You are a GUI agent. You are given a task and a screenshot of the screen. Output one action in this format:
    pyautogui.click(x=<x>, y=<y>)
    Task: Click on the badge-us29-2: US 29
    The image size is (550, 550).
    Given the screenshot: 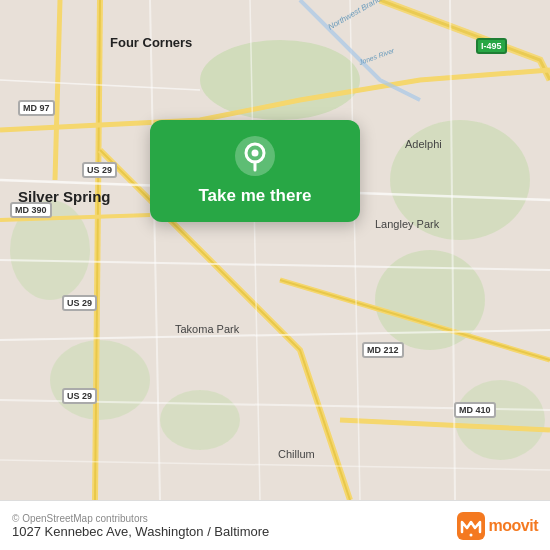 What is the action you would take?
    pyautogui.click(x=80, y=303)
    